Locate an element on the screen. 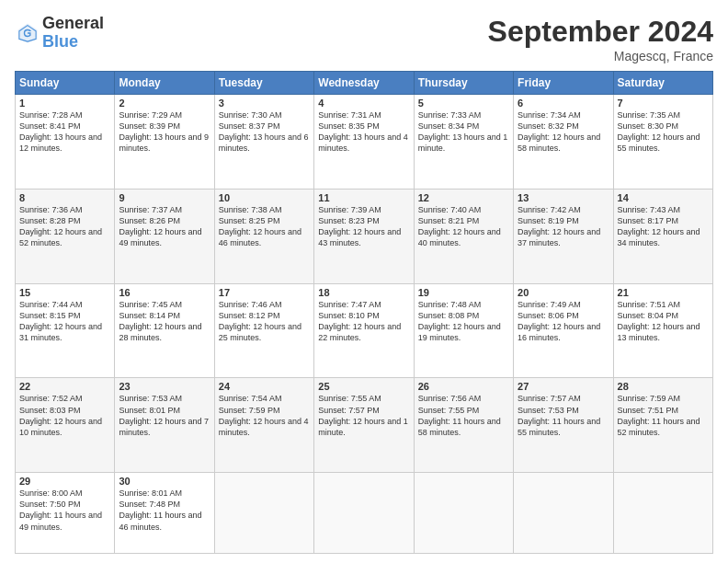  calendar-cell: 11 Sunrise: 7:39 AM Sunset: 8:23 PM Dayl… is located at coordinates (364, 236).